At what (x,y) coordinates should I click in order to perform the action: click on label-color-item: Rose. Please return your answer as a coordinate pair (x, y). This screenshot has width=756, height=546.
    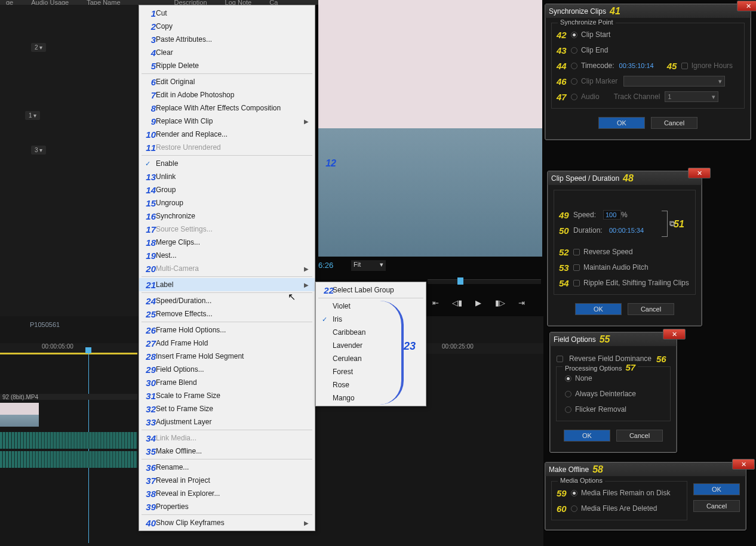
    Looking at the image, I should click on (371, 385).